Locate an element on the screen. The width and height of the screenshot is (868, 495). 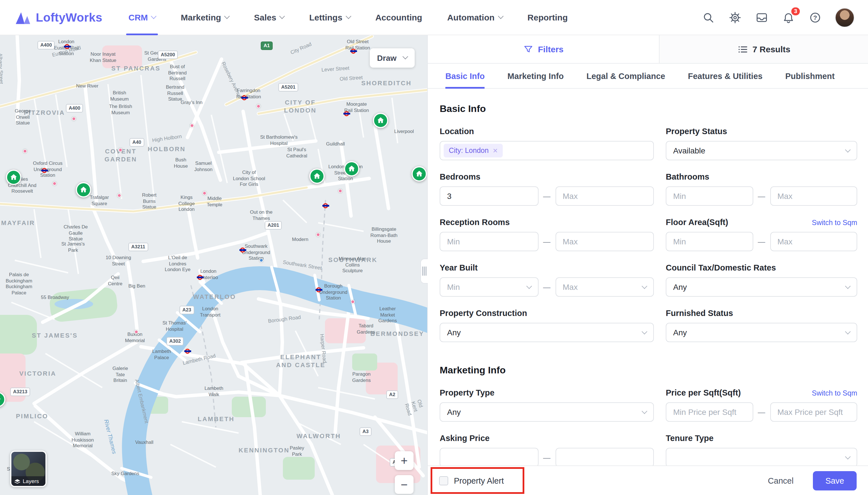
nav-item-lettings: Lettings is located at coordinates (330, 18).